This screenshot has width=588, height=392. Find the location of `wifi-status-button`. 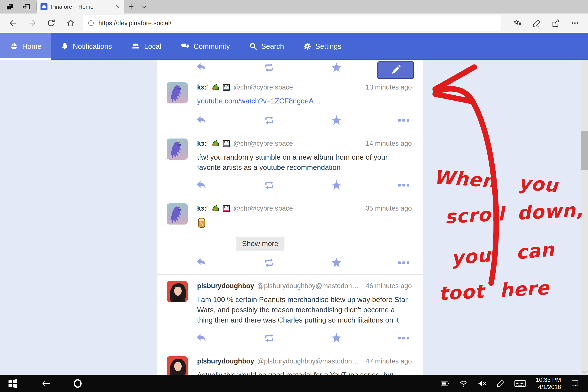

wifi-status-button is located at coordinates (464, 384).